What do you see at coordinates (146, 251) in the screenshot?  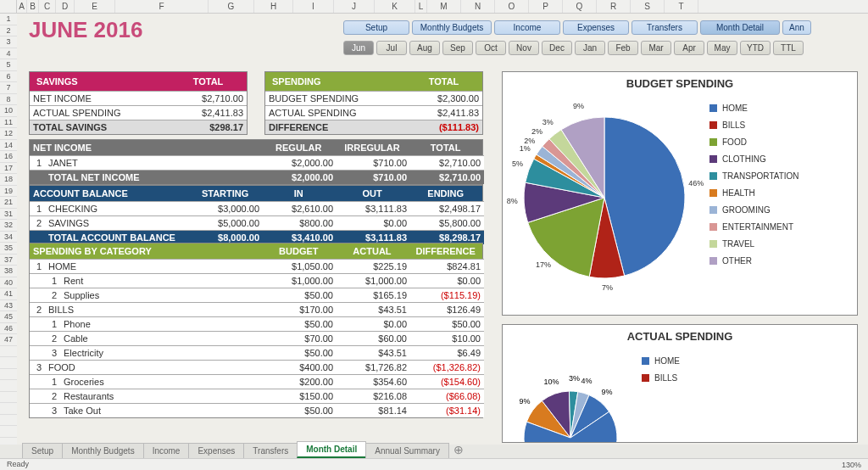 I see `category-header: SPENDING BY CATEGORY` at bounding box center [146, 251].